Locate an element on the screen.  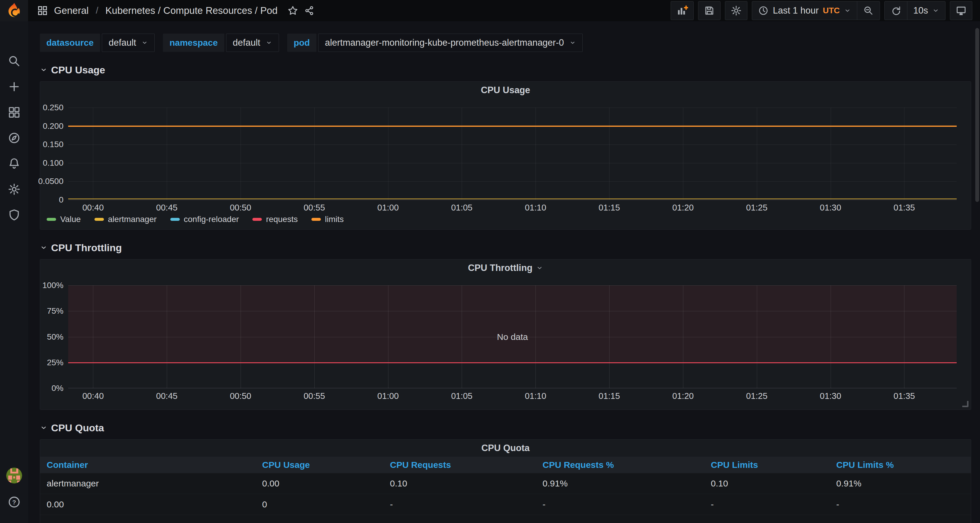
legend-item: Value is located at coordinates (64, 219).